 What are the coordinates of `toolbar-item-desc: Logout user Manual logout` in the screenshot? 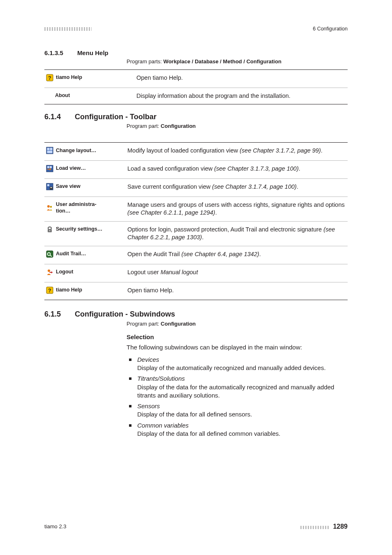 It's located at (237, 273).